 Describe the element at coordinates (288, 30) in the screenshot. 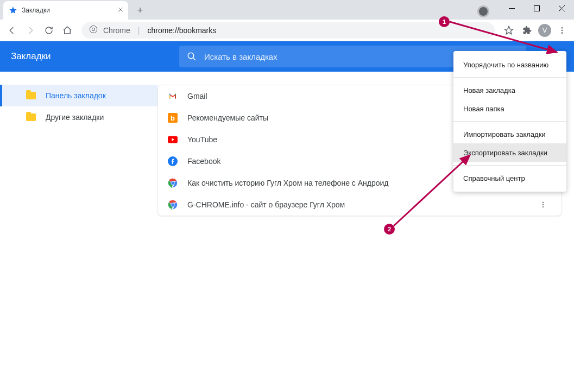

I see `address-bar: Chrome | chrome://bookmarks` at that location.